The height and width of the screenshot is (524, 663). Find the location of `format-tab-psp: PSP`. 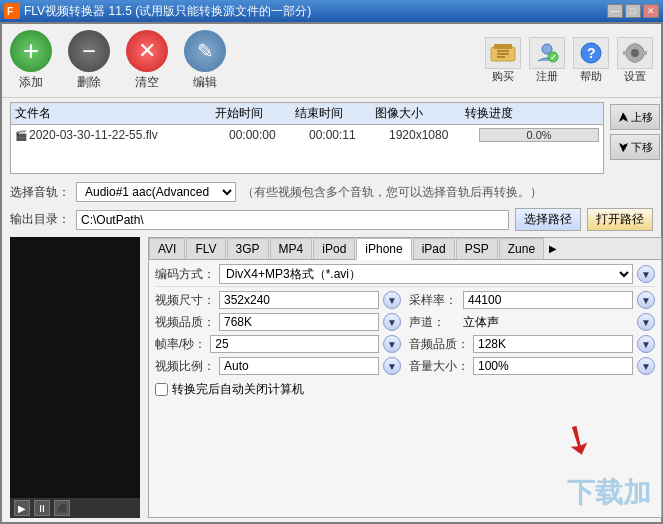

format-tab-psp: PSP is located at coordinates (477, 248).